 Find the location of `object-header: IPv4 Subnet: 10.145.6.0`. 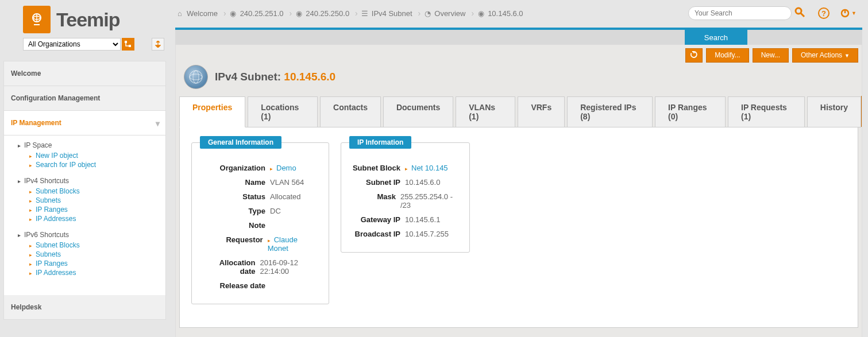

object-header: IPv4 Subnet: 10.145.6.0 is located at coordinates (519, 80).